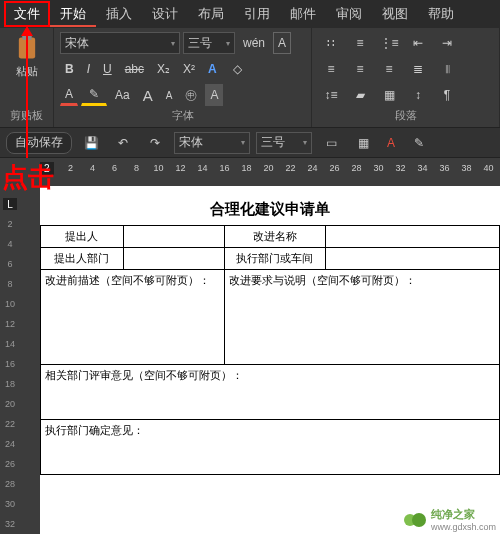  What do you see at coordinates (254, 43) in the screenshot?
I see `phonetic-button: wén` at bounding box center [254, 43].